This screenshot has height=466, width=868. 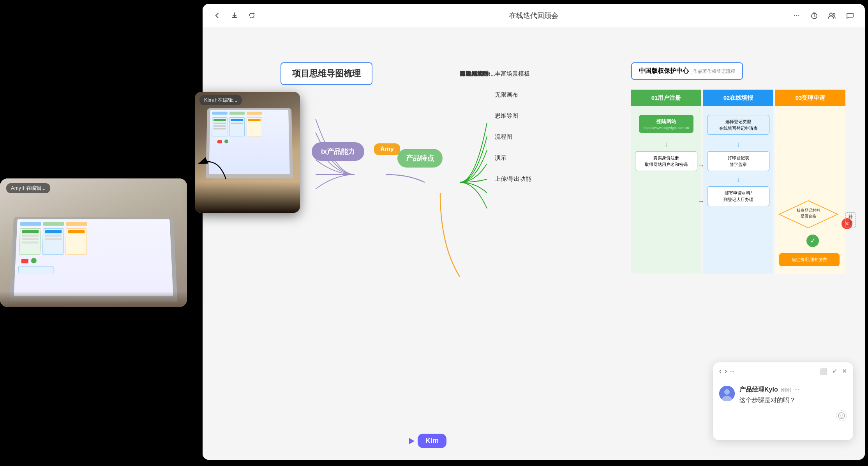 What do you see at coordinates (720, 371) in the screenshot?
I see `chat-back-icon: ‹` at bounding box center [720, 371].